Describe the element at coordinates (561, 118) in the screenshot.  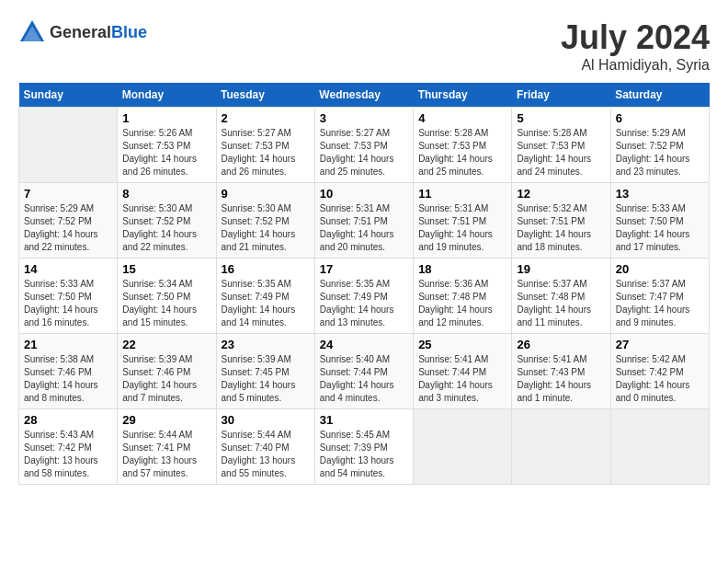
I see `day-number: 5` at that location.